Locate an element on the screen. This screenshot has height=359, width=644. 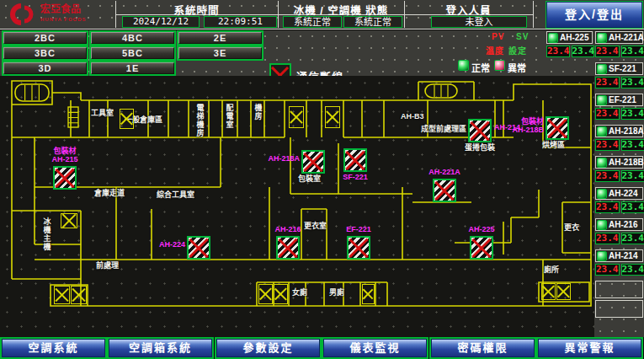
sidebar-unit-button-SF-221: SF-221 is located at coordinates (620, 69).